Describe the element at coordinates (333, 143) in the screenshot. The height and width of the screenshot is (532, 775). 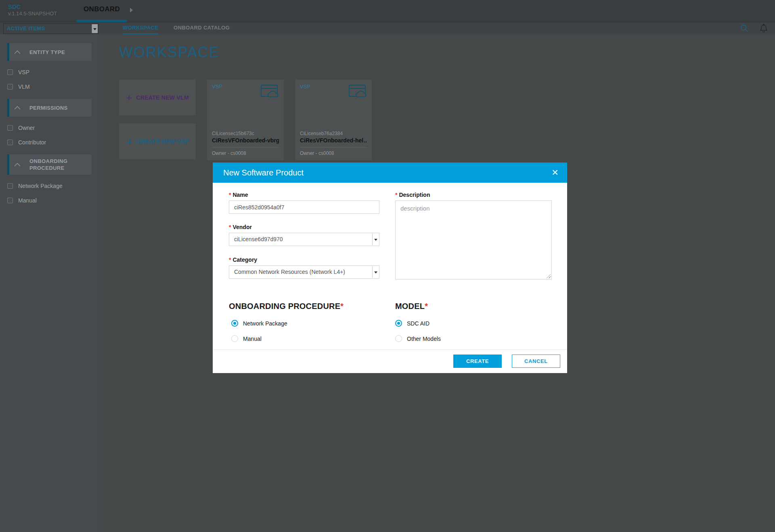
I see `card-info: CiLicenseb76a2384 CiResVFOnboarded-hel… …` at that location.